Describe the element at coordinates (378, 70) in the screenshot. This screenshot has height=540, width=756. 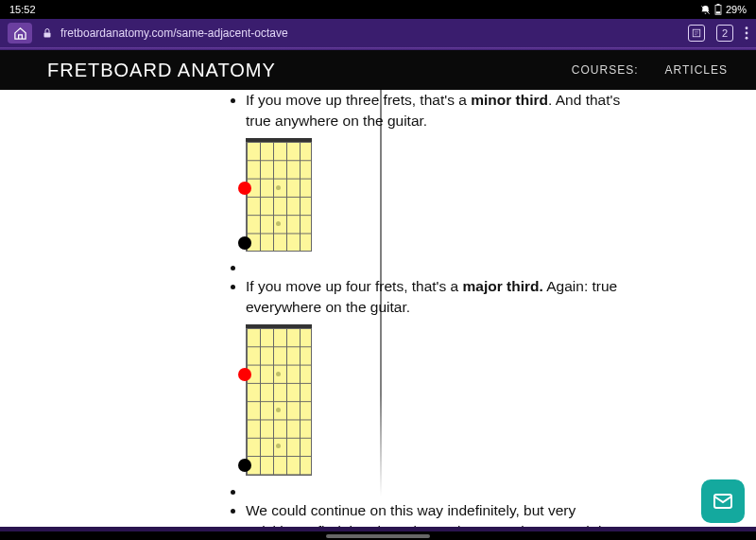
I see `site-header: FRETBOARD ANATOMY COURSES: ARTICLES` at that location.